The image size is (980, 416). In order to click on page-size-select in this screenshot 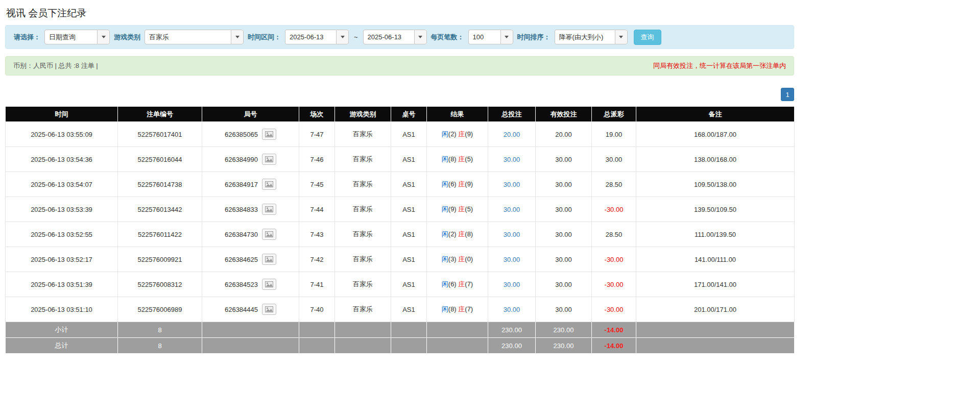, I will do `click(491, 37)`.